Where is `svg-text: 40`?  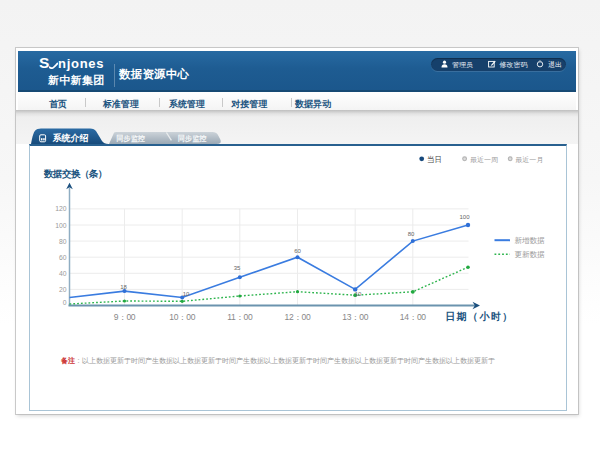 svg-text: 40 is located at coordinates (62, 272).